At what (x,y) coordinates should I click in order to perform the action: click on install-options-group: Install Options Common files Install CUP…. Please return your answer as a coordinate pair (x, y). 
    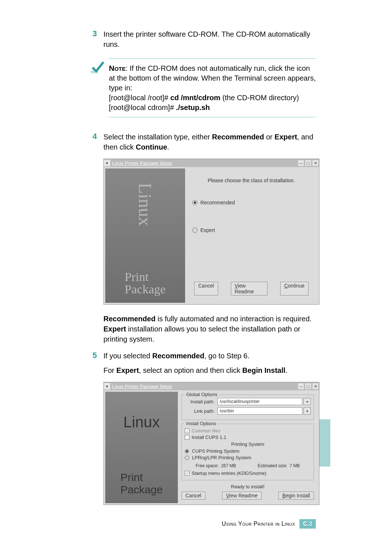
    Looking at the image, I should click on (248, 452).